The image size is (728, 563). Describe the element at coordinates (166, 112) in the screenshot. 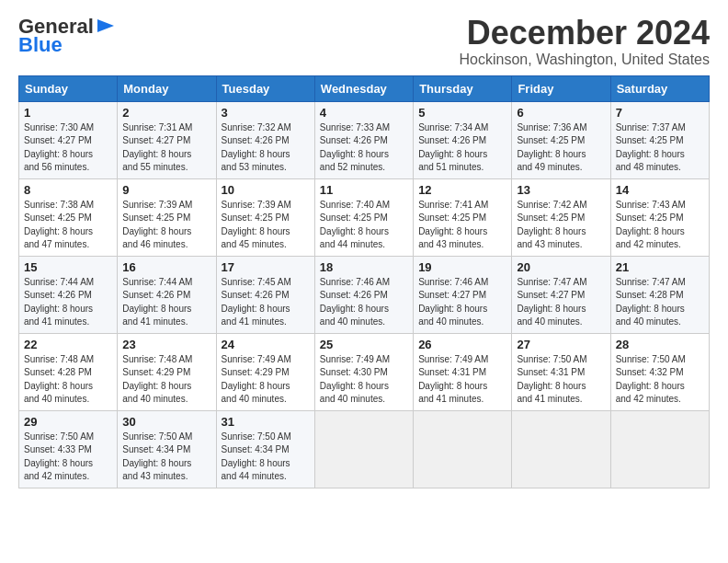

I see `day-number: 2` at that location.